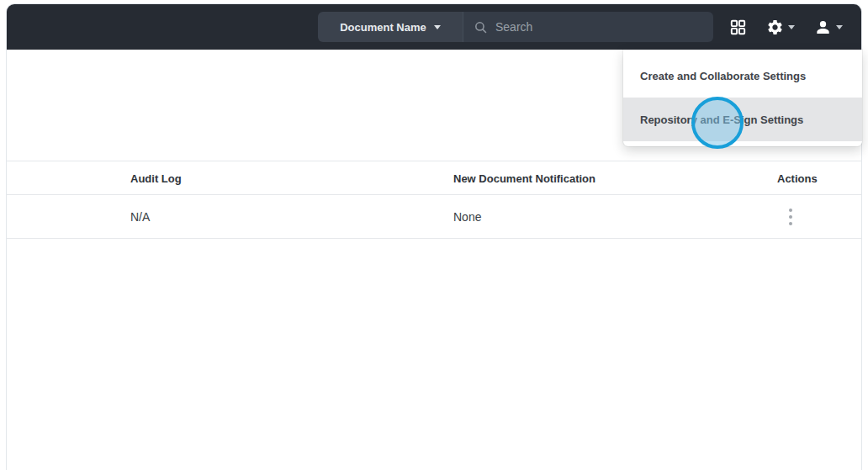 The image size is (868, 470). What do you see at coordinates (516, 27) in the screenshot?
I see `search-group: Document Name` at bounding box center [516, 27].